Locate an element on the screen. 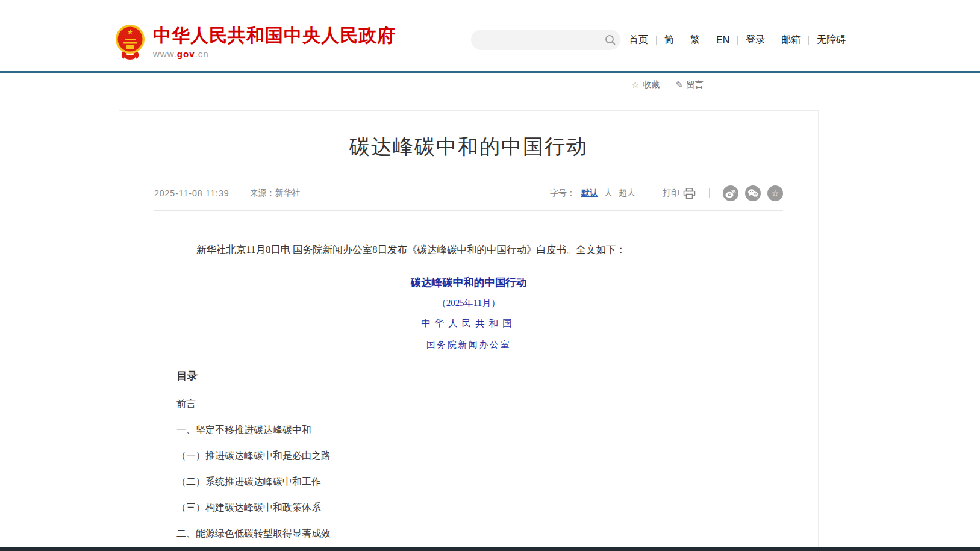 The image size is (980, 551). national-emblem-icon is located at coordinates (130, 42).